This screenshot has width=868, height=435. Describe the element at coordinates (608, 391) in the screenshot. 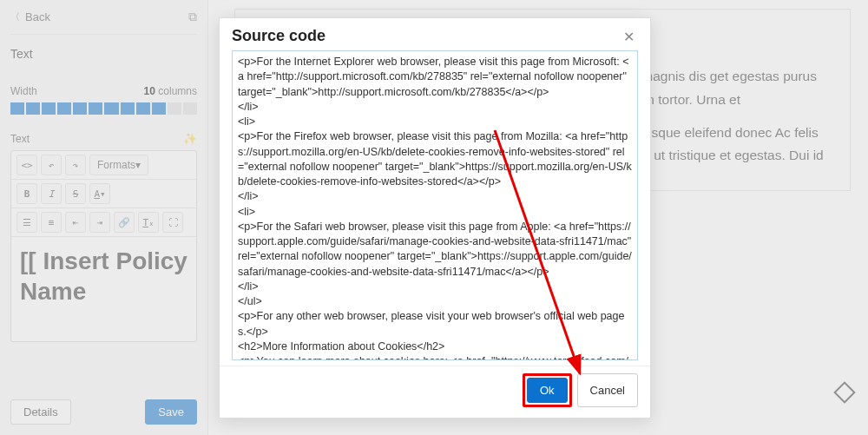

I see `cancel-button: Cancel` at that location.